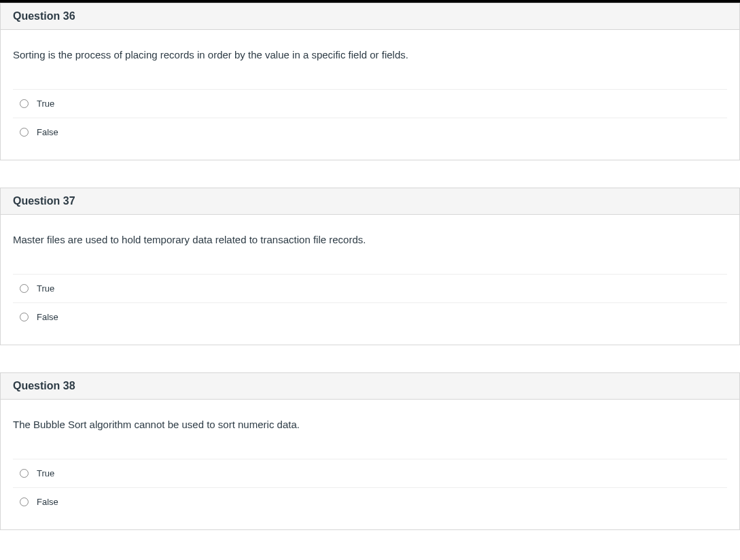  I want to click on question-text: Sorting is the process of placing record…, so click(370, 54).